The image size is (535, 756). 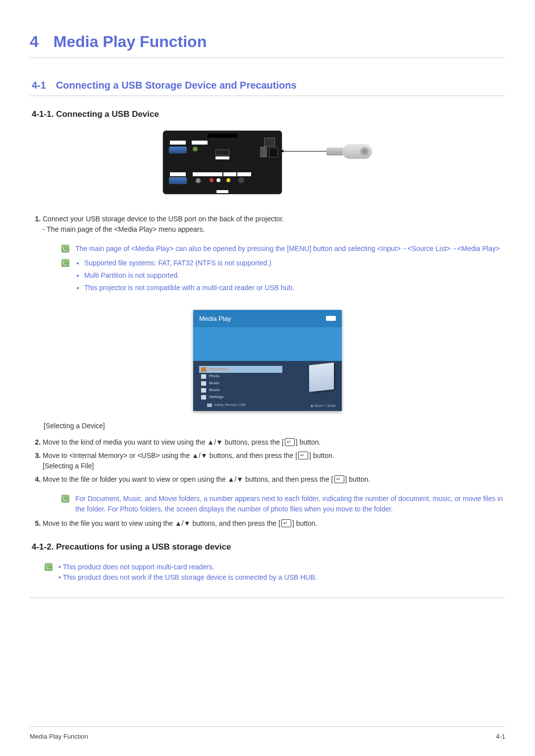 What do you see at coordinates (295, 263) in the screenshot?
I see `note-fs-1: Supported file systems: FAT, FAT32 (NTFS…` at bounding box center [295, 263].